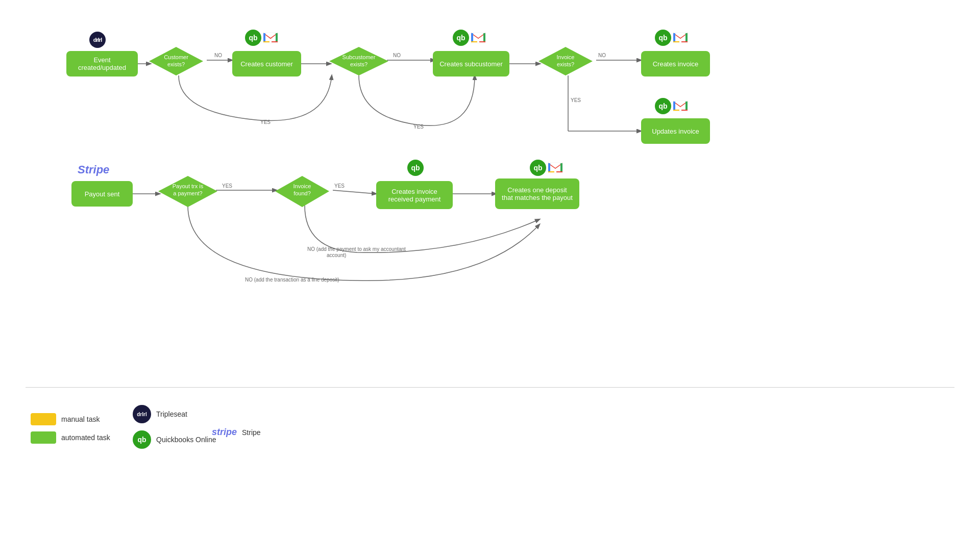 The height and width of the screenshot is (536, 980). What do you see at coordinates (43, 438) in the screenshot?
I see `legend-green-box` at bounding box center [43, 438].